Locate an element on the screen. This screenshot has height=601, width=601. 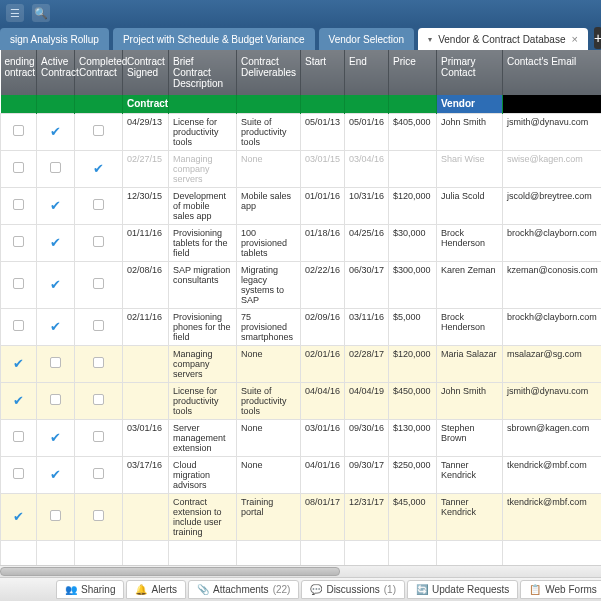
cell-email: jscold@breytree.com is located at coordinates (552, 206).